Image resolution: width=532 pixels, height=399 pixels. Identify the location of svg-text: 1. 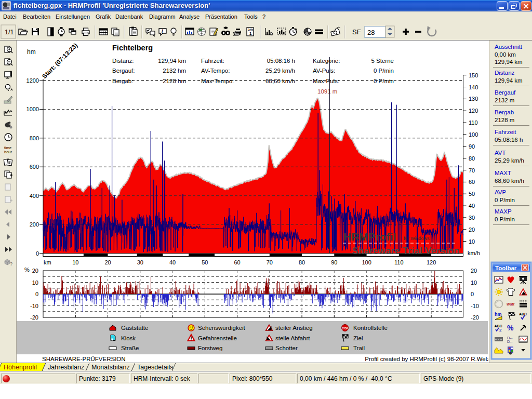
(250, 33).